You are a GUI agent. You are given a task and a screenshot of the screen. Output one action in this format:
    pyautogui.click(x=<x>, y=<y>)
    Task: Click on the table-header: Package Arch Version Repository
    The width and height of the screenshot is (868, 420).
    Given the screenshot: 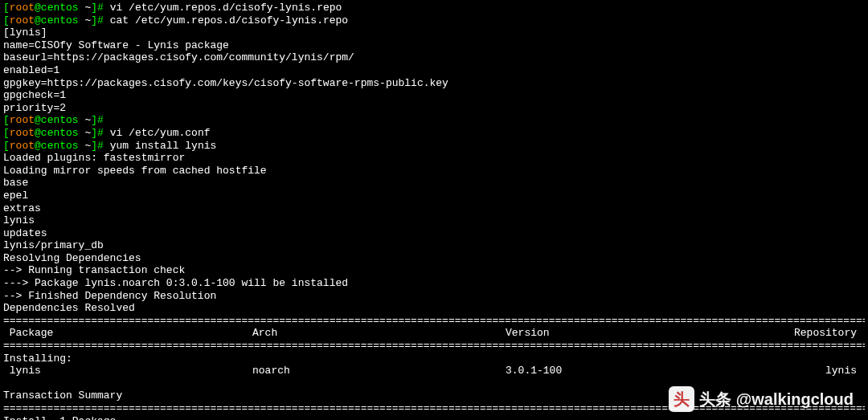 What is the action you would take?
    pyautogui.click(x=434, y=333)
    